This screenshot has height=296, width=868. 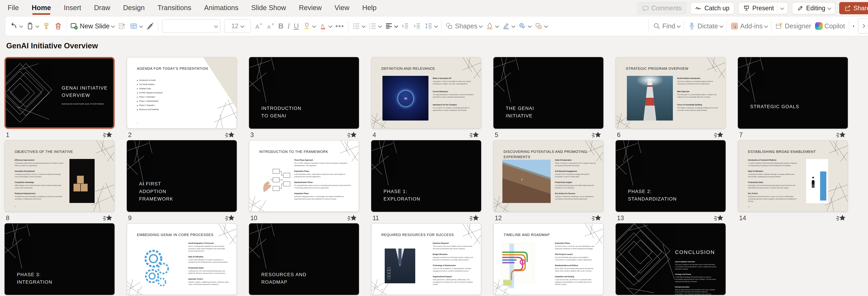 I want to click on bold-button: B, so click(x=281, y=26).